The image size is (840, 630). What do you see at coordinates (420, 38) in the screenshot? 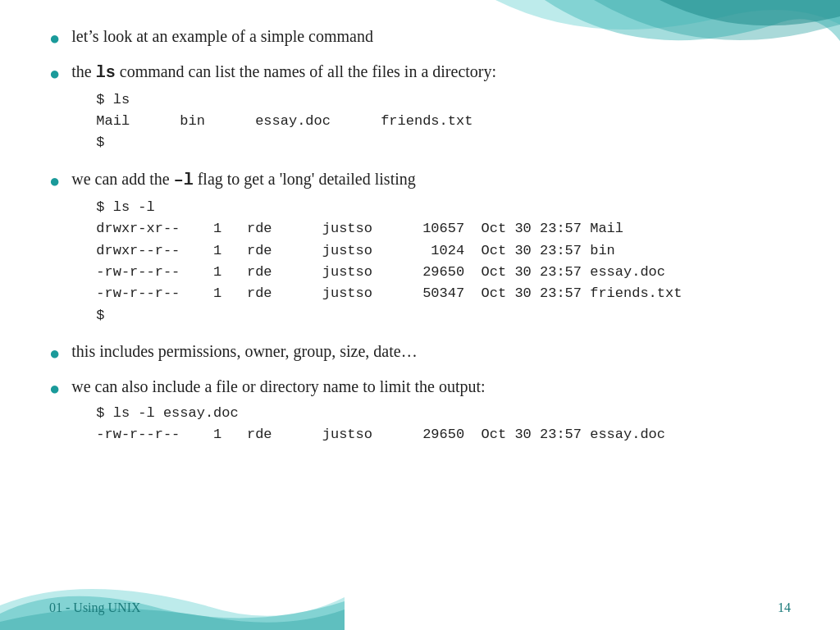
I see `bullet-item-1: ● let’s look at an example of a simple c…` at bounding box center [420, 38].